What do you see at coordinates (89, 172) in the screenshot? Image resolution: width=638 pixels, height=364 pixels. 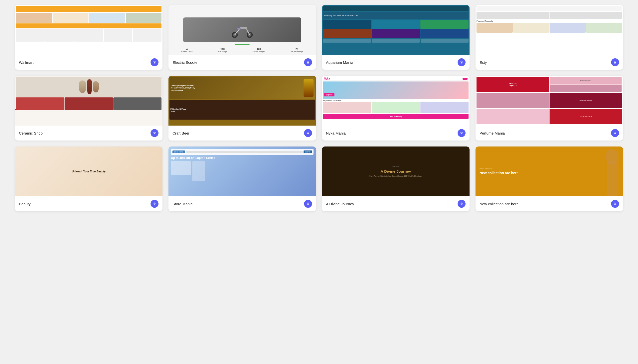 I see `beauty-content: Unleash Your True Beauty` at bounding box center [89, 172].